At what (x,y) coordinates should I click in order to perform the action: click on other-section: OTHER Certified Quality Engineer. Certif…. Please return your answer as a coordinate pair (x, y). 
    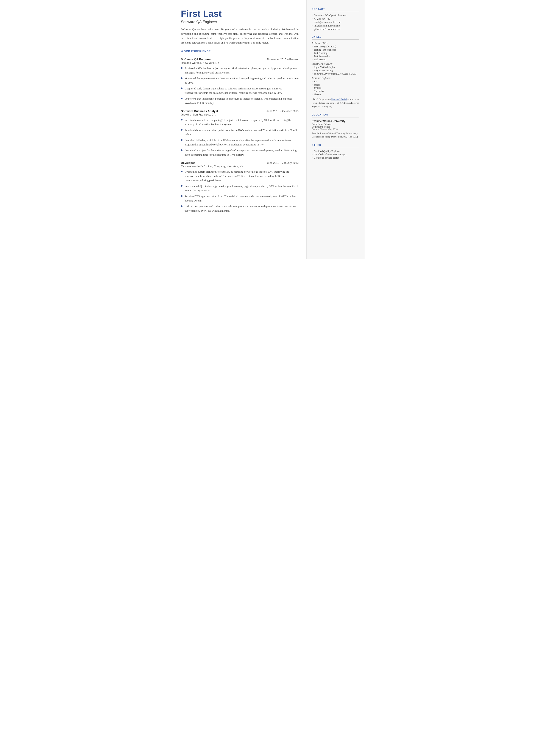
    Looking at the image, I should click on (335, 152).